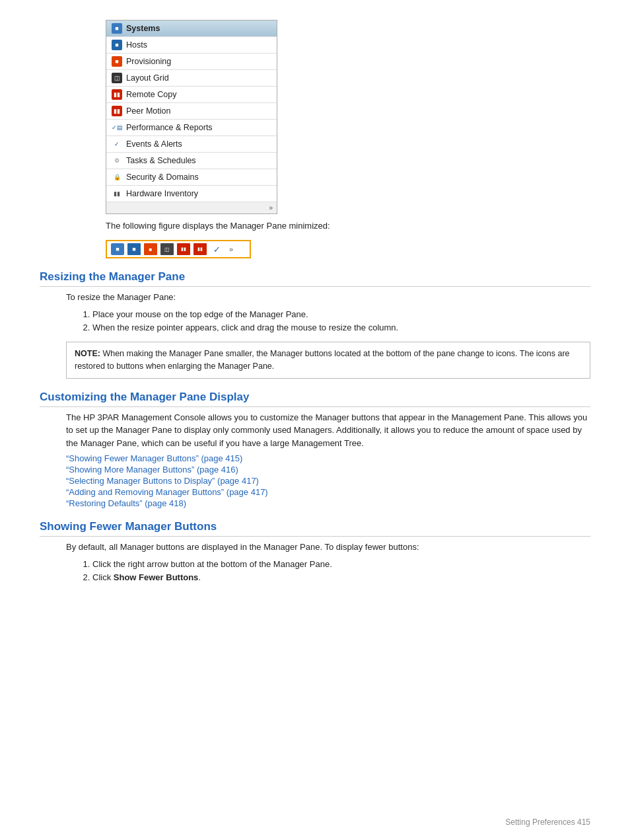 The image size is (630, 840). I want to click on panel-row-events: ✓Events & Alerts, so click(192, 144).